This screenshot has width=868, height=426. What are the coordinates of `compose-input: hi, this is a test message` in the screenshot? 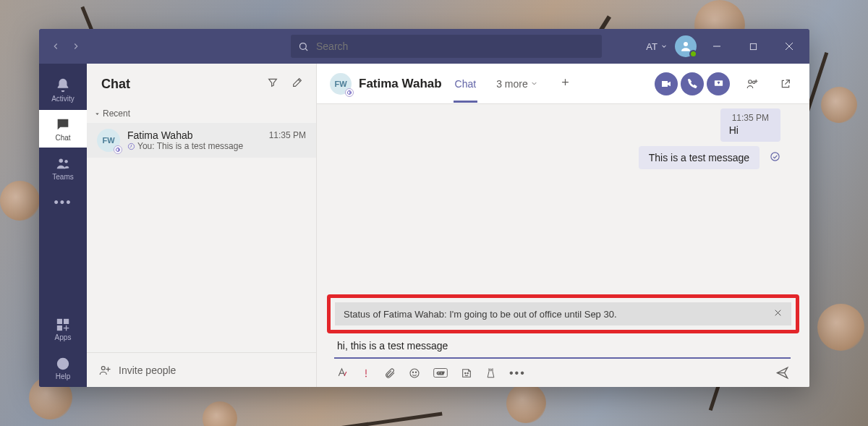 It's located at (563, 347).